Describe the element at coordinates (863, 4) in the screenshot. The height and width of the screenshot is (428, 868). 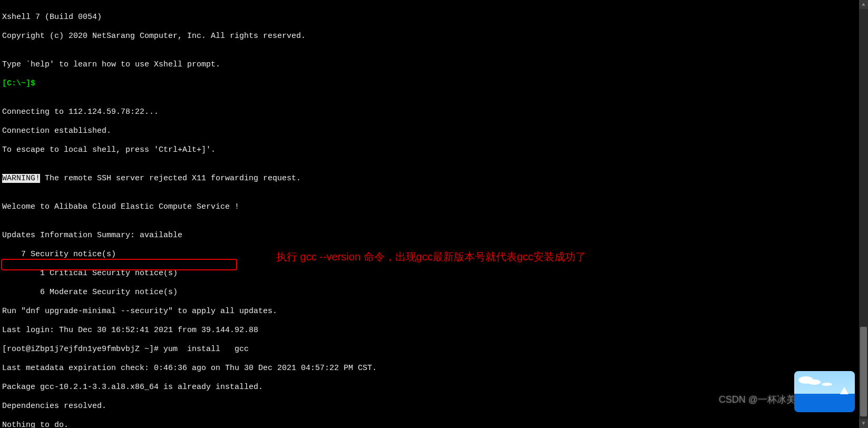
I see `scroll-up-button: ▲` at that location.